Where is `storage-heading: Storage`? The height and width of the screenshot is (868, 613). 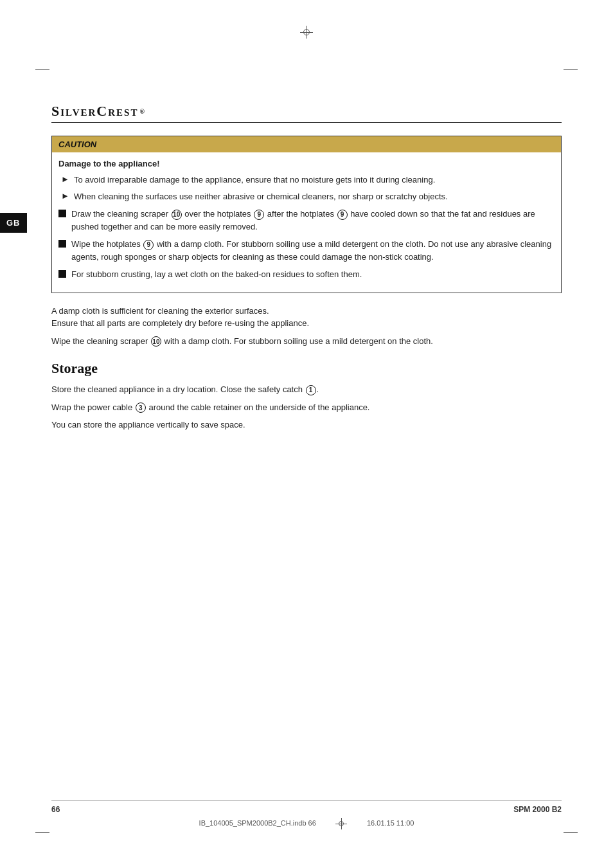 storage-heading: Storage is located at coordinates (306, 368).